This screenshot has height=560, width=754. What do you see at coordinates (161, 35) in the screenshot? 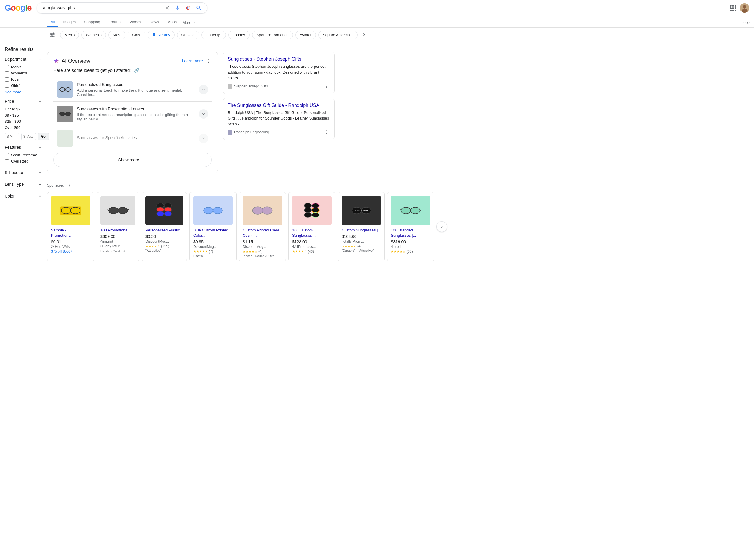
I see `chip-nearby: Nearby` at bounding box center [161, 35].